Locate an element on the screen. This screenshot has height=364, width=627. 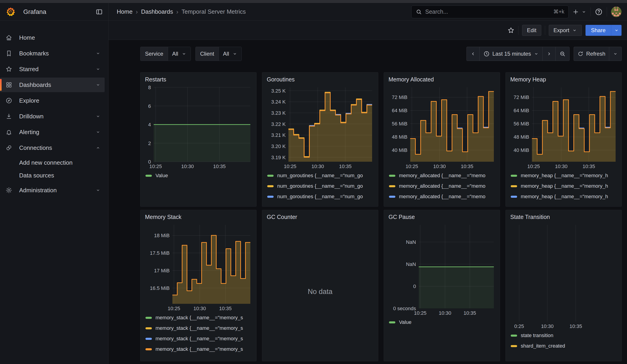
legend-label: num_goroutines {__name__="num_go is located at coordinates (320, 197).